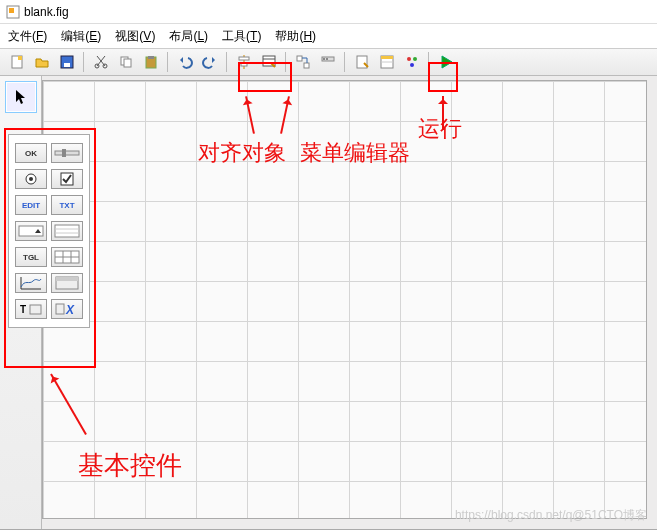 The image size is (657, 530). Describe the element at coordinates (17, 62) in the screenshot. I see `new-icon` at that location.